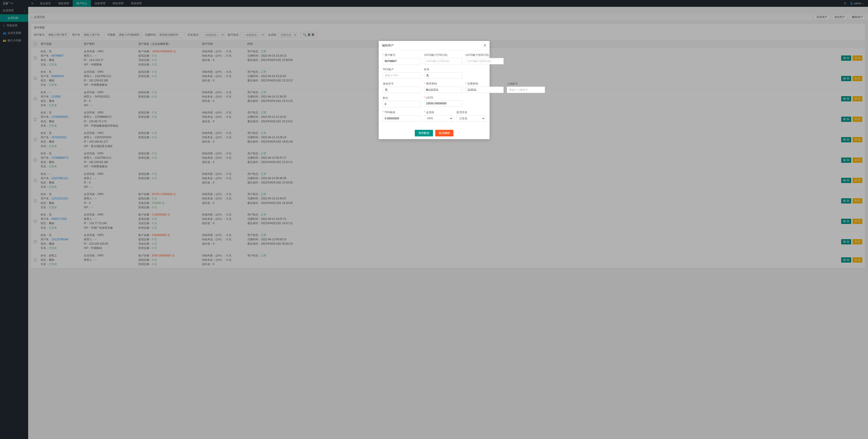  Describe the element at coordinates (485, 90) in the screenshot. I see `modal-tradepwd-input` at that location.